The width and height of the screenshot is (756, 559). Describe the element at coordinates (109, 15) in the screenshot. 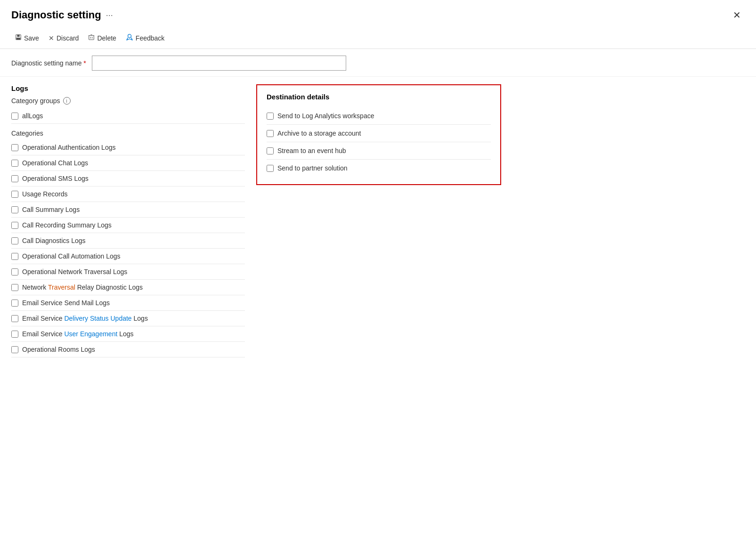

I see `more-options-icon: ···` at that location.